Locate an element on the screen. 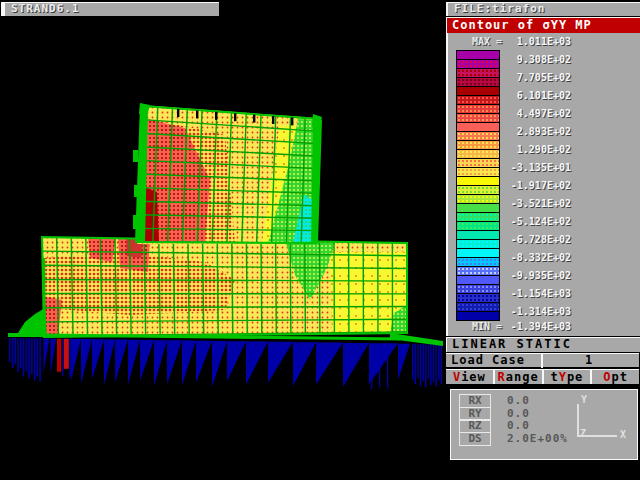  ds-row: DS2.0E+00% is located at coordinates (475, 438).